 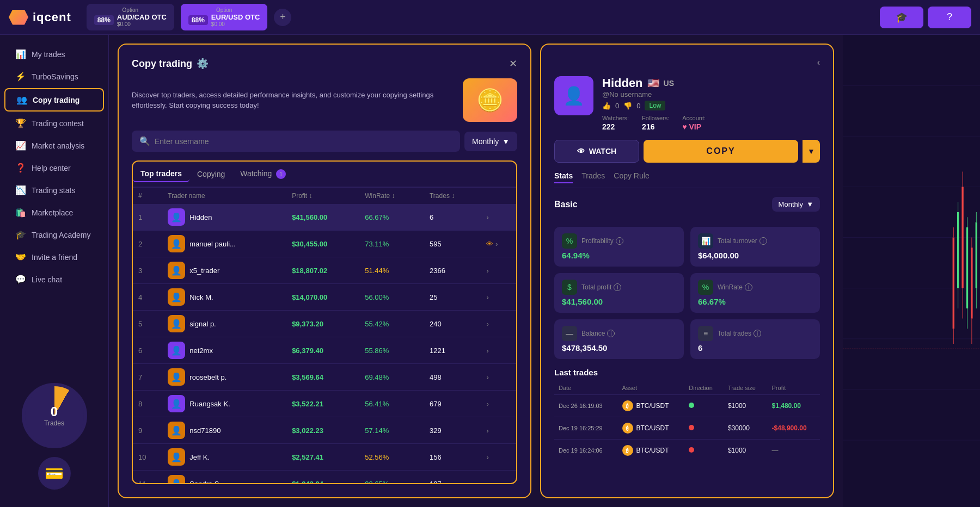 I want to click on watching-icon: 👁, so click(x=490, y=244).